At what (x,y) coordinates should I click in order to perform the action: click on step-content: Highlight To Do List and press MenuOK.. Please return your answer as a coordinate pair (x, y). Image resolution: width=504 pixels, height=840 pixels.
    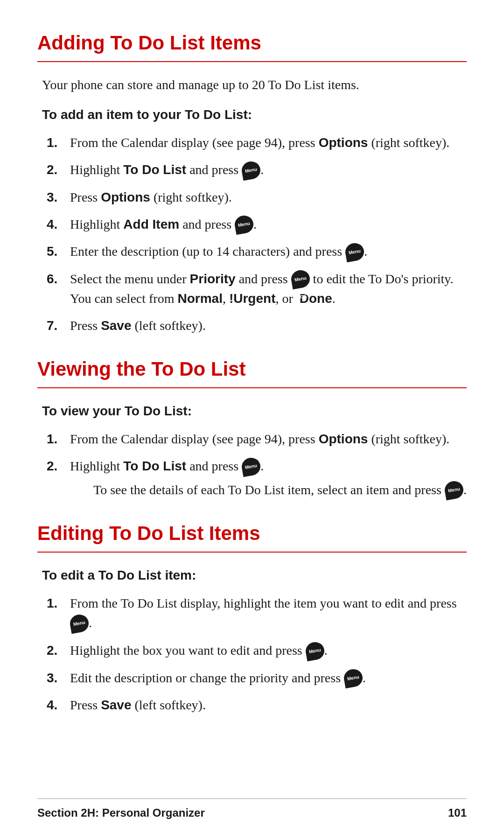
    Looking at the image, I should click on (268, 170).